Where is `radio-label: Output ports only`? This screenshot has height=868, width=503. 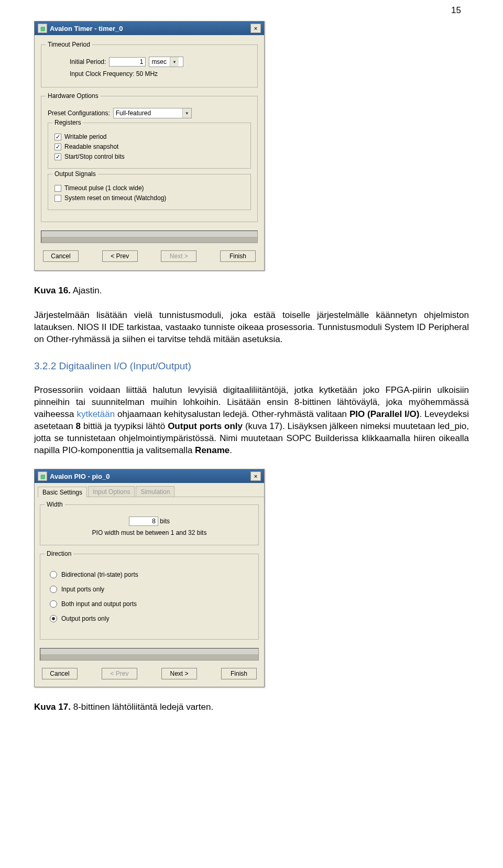
radio-label: Output ports only is located at coordinates (85, 619).